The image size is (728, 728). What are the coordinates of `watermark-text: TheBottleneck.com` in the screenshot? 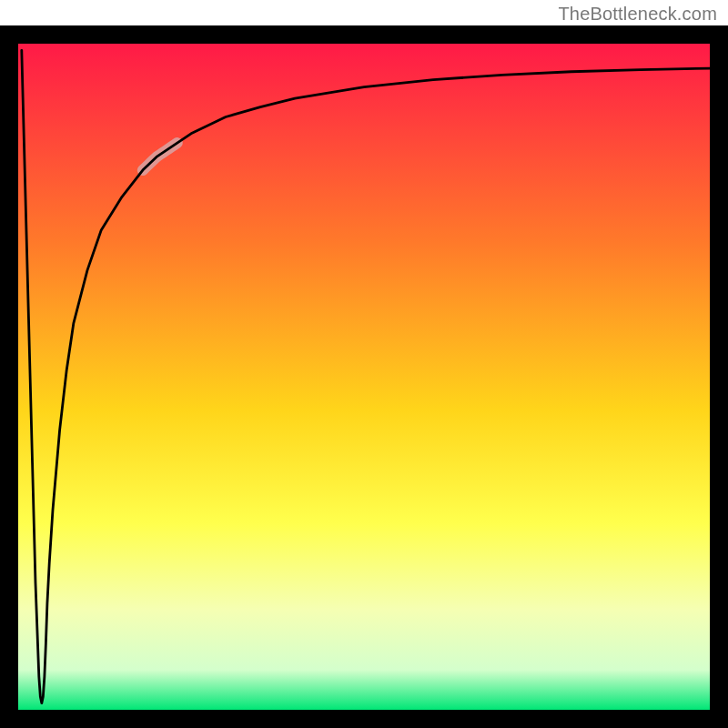 It's located at (637, 15).